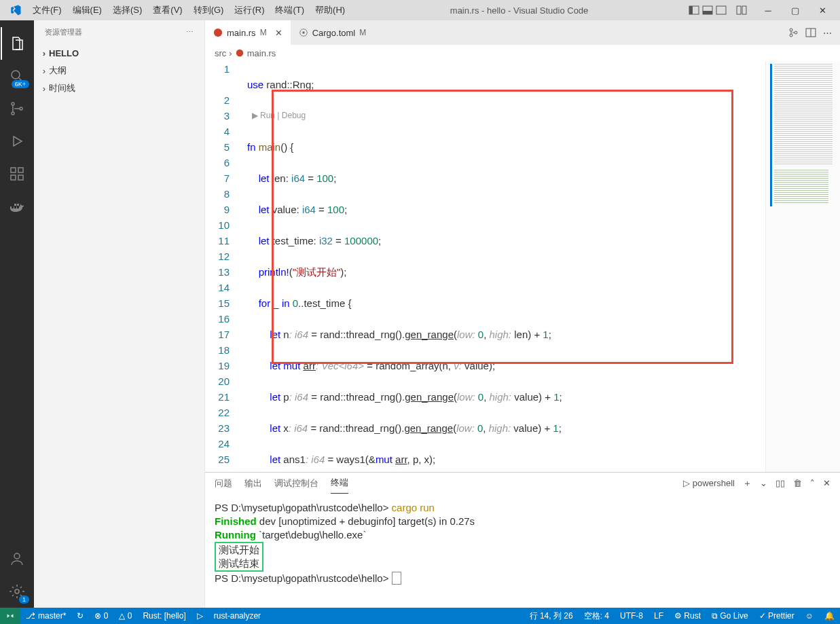  Describe the element at coordinates (125, 616) in the screenshot. I see `status-warnings: △ 0` at that location.